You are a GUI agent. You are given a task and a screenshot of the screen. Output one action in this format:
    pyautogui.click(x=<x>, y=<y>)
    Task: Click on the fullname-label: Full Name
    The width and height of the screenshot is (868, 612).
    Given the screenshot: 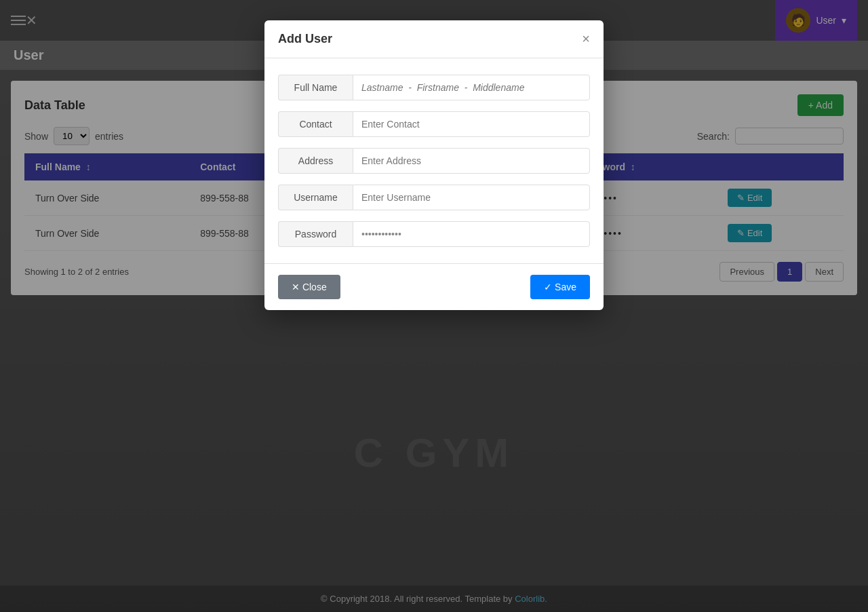 What is the action you would take?
    pyautogui.click(x=315, y=88)
    